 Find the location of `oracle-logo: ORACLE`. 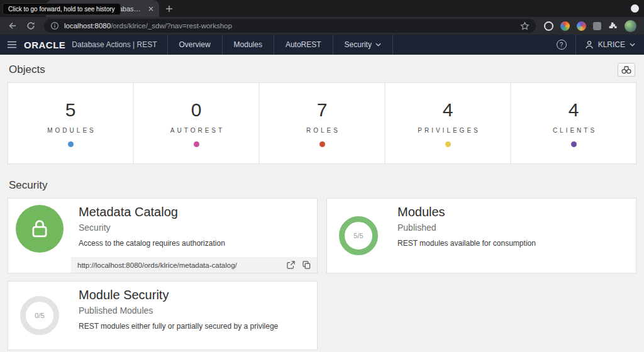

oracle-logo: ORACLE is located at coordinates (45, 45).